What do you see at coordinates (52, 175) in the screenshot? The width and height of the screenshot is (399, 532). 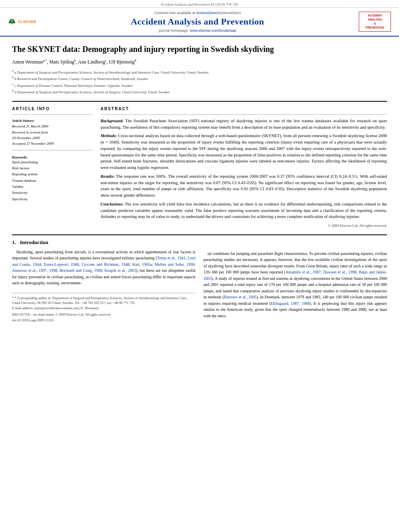 I see `keyword-3: Reporting system` at bounding box center [52, 175].